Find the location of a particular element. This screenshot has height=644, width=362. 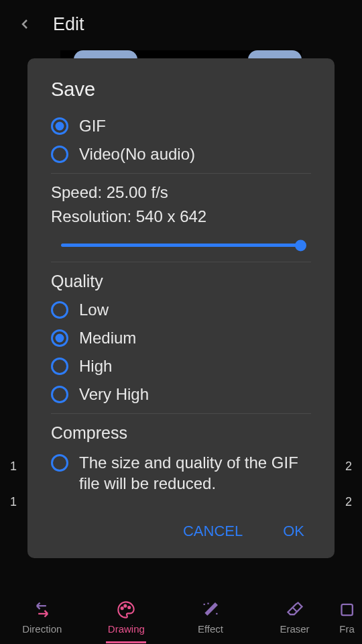

slider-thumb is located at coordinates (300, 246).